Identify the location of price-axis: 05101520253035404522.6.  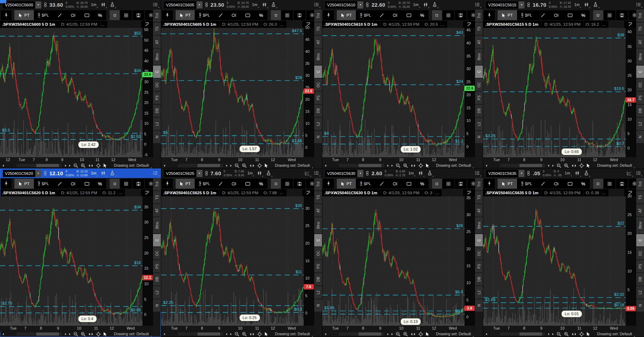
(470, 92).